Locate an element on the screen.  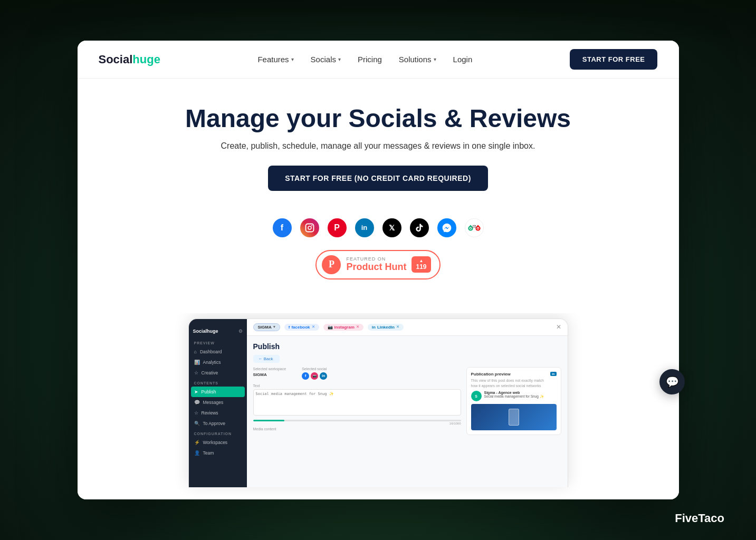
messenger-icon is located at coordinates (447, 228).